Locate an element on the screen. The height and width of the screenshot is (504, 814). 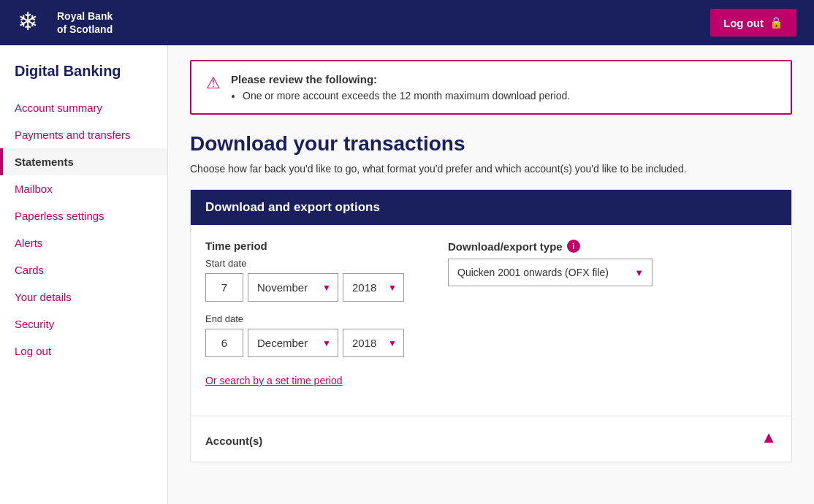
sidebar-link-statements: Statements is located at coordinates (83, 162).